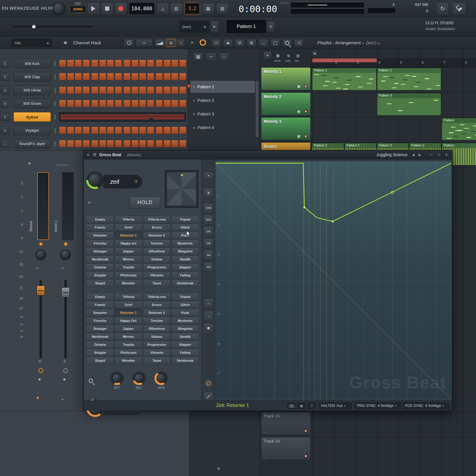 Image resolution: width=476 pixels, height=476 pixels. Describe the element at coordinates (306, 456) in the screenshot. I see `track-record-dot` at that location.